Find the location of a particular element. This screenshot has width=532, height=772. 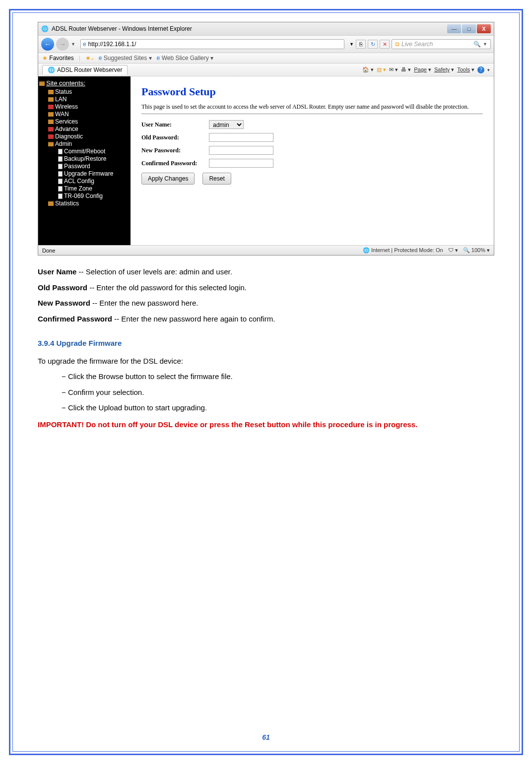

sidebar-item-diagnostic: Diagnostic is located at coordinates (83, 137).